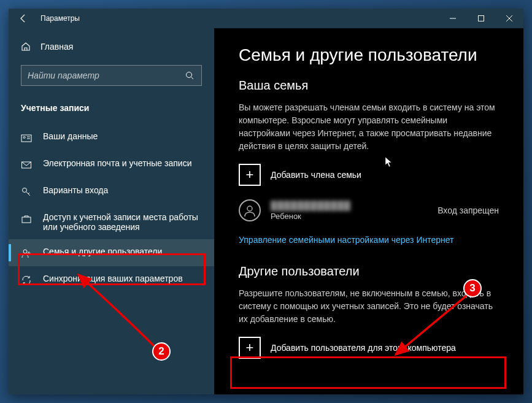 This screenshot has width=532, height=403. I want to click on add-other-user-button: + Добавить пользователя для этого компью…, so click(369, 348).